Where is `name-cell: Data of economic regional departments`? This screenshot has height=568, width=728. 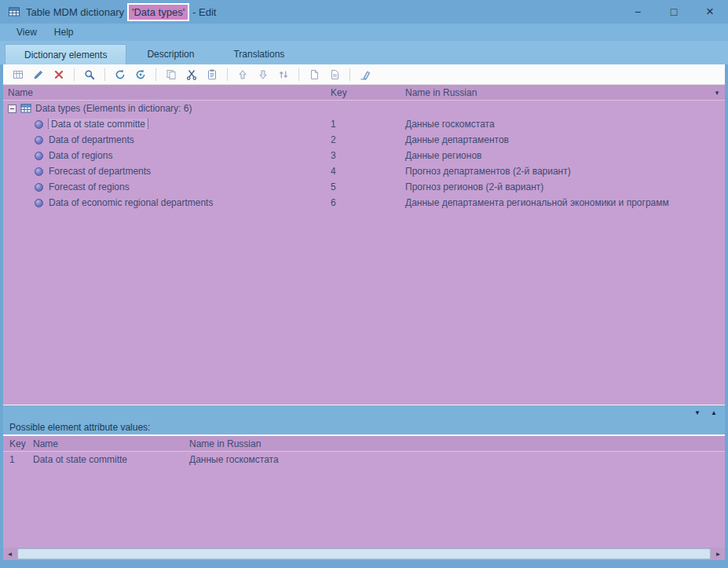
name-cell: Data of economic regional departments is located at coordinates (130, 203).